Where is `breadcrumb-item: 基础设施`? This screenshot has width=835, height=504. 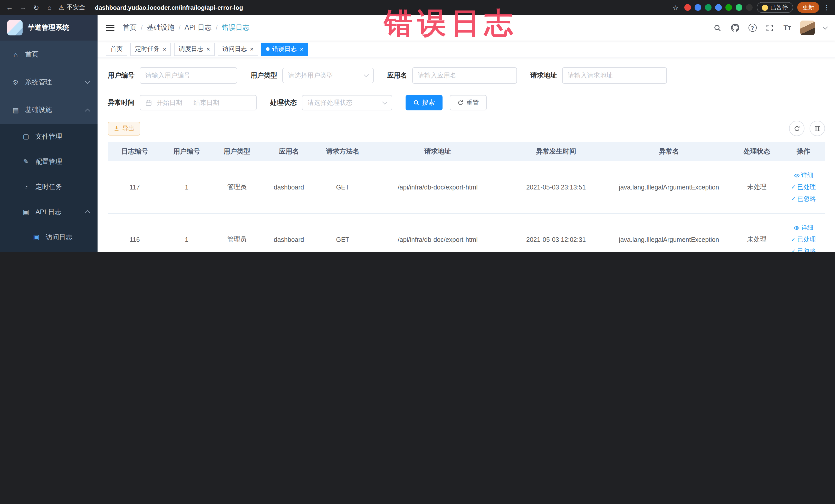 breadcrumb-item: 基础设施 is located at coordinates (161, 28).